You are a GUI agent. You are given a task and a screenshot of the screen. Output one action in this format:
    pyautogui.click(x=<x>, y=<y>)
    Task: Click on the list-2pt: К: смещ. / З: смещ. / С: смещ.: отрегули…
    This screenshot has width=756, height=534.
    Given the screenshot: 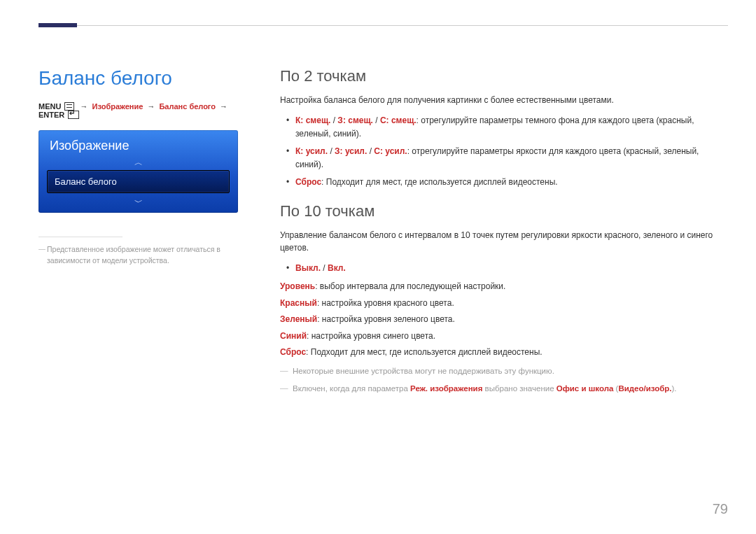 What is the action you would take?
    pyautogui.click(x=504, y=152)
    